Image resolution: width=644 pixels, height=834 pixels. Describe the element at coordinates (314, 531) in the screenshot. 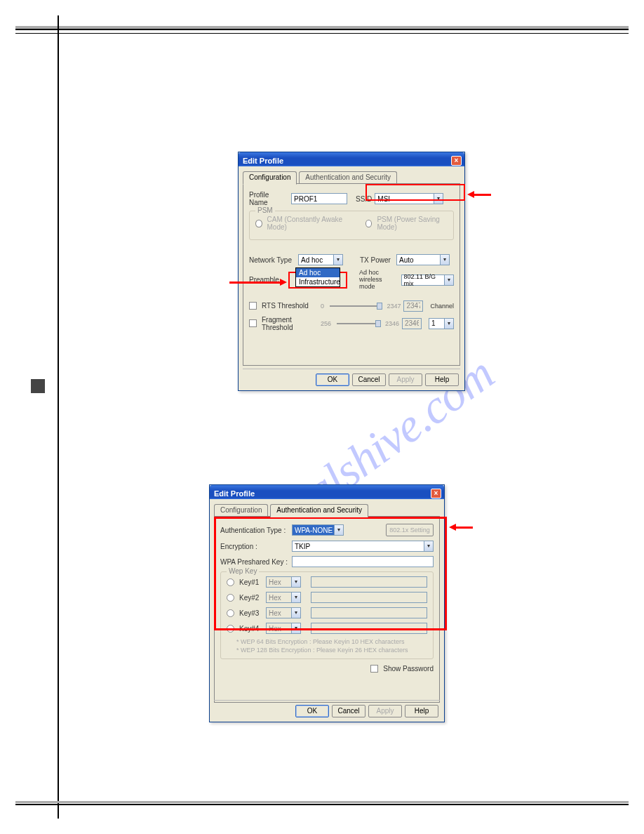

I see `auth-type-value: WPA-NONE` at that location.